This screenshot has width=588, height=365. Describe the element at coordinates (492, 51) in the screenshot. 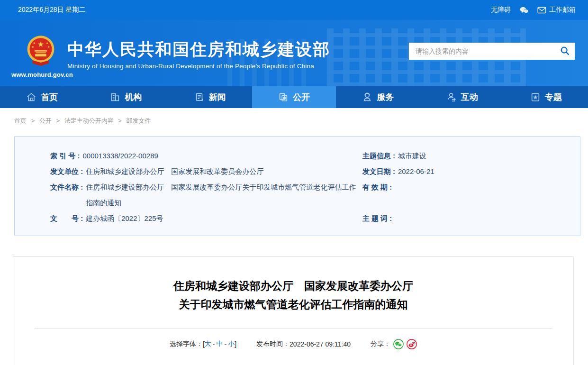

I see `search-box` at that location.